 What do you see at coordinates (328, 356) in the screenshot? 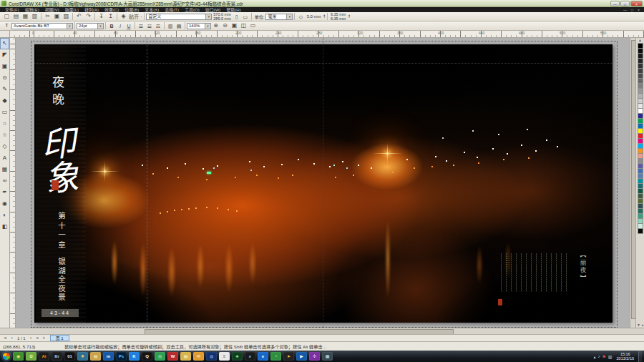
I see `taskbar-app-icon: ▦` at bounding box center [328, 356].